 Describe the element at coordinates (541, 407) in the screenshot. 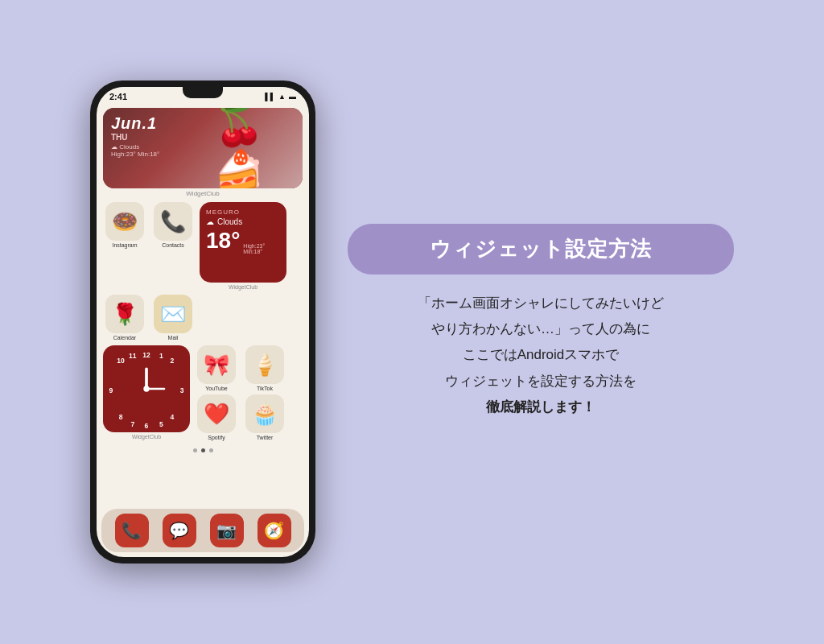

I see `desc-line5: 徹底解説します！` at that location.